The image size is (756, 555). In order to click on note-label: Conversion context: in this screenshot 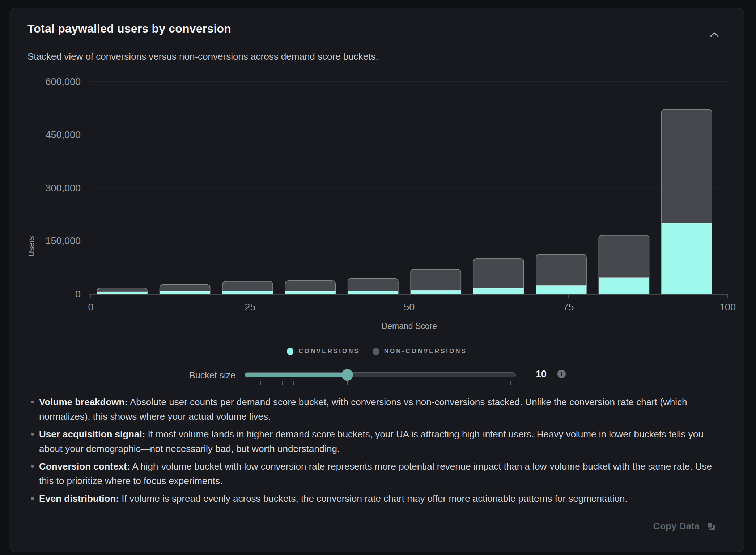, I will do `click(85, 466)`.